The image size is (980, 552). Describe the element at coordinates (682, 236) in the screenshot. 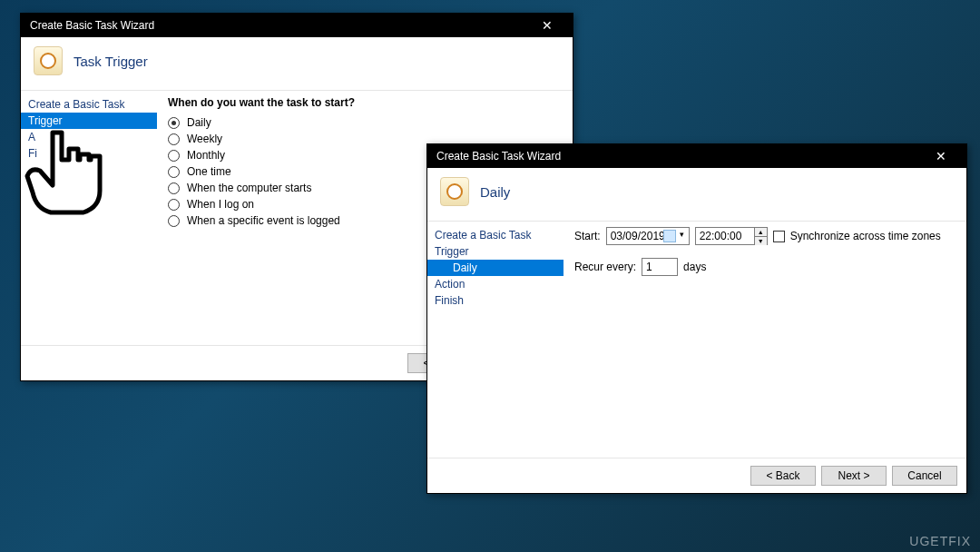

I see `chevron-down-icon: ▾` at that location.